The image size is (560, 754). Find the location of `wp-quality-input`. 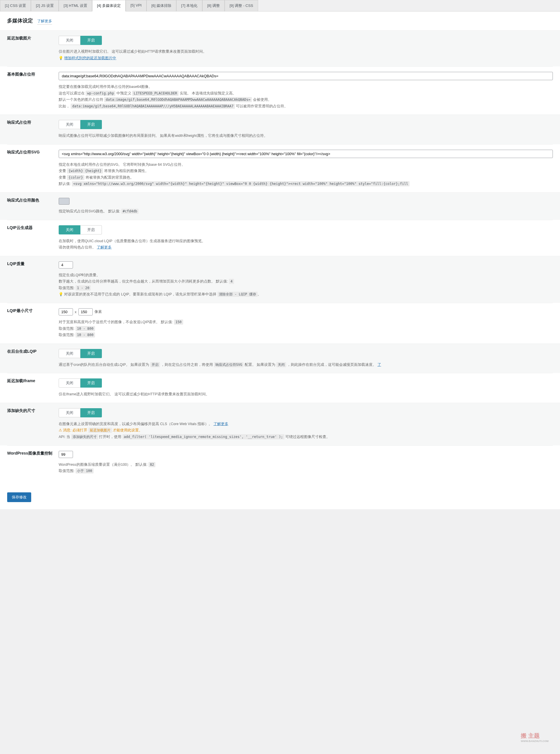

wp-quality-input is located at coordinates (66, 454).